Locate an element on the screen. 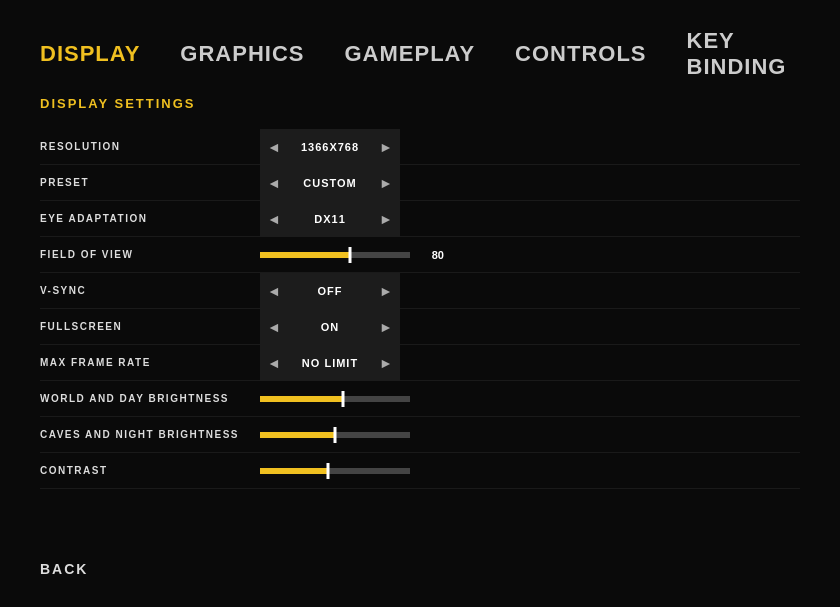 The height and width of the screenshot is (607, 840). arrow-left-vsync: ◄ is located at coordinates (274, 291).